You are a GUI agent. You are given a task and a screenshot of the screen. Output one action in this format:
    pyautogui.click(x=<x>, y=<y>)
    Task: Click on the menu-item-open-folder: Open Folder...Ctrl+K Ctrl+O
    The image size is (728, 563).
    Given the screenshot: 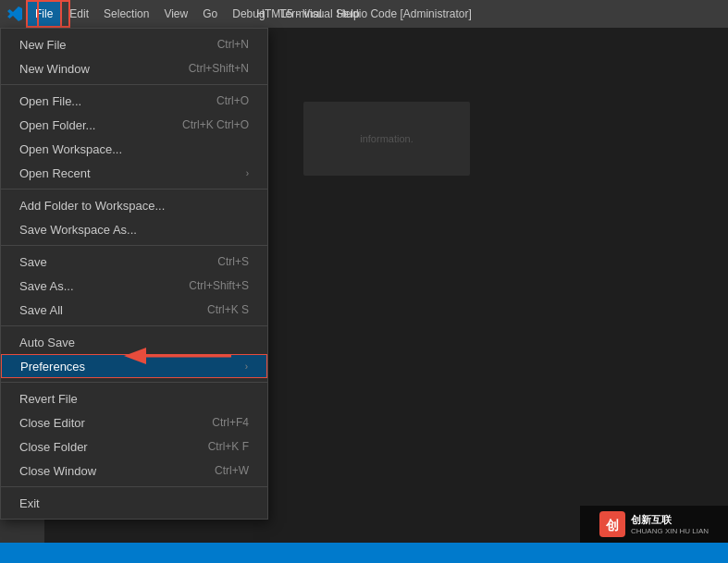 What is the action you would take?
    pyautogui.click(x=134, y=125)
    